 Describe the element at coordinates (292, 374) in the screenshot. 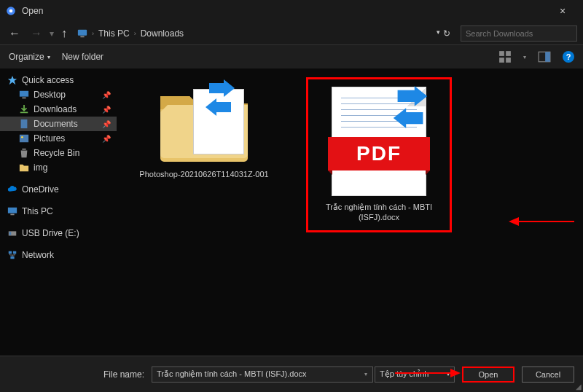

I see `footer: File name: ▾ Tệp tùy chỉnh▾ Open Cancel` at that location.